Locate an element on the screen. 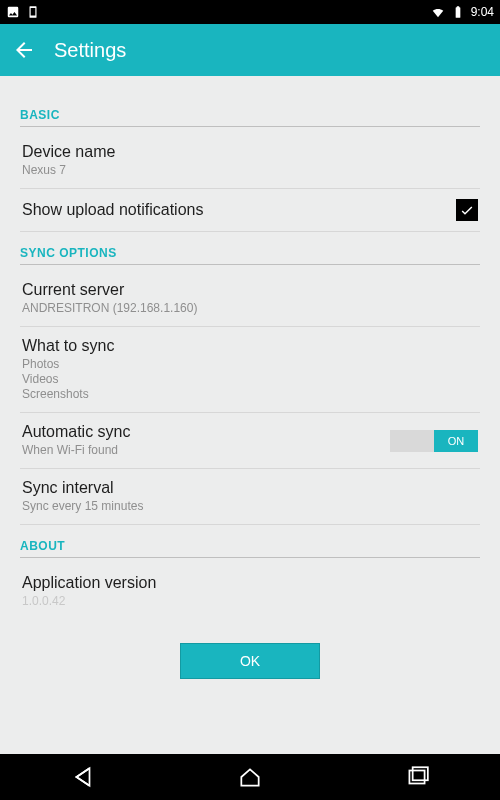 The image size is (500, 800). check-icon is located at coordinates (467, 210).